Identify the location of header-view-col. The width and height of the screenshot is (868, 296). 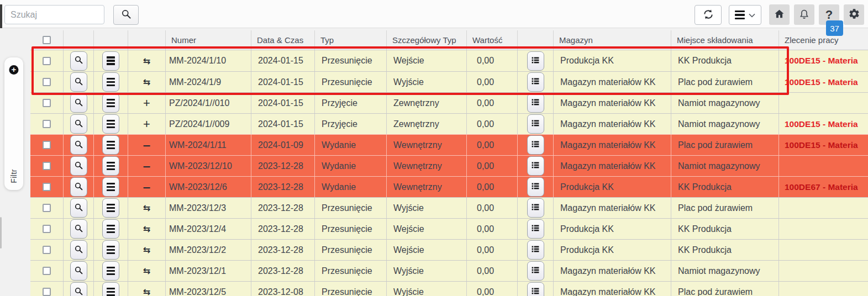
(78, 40).